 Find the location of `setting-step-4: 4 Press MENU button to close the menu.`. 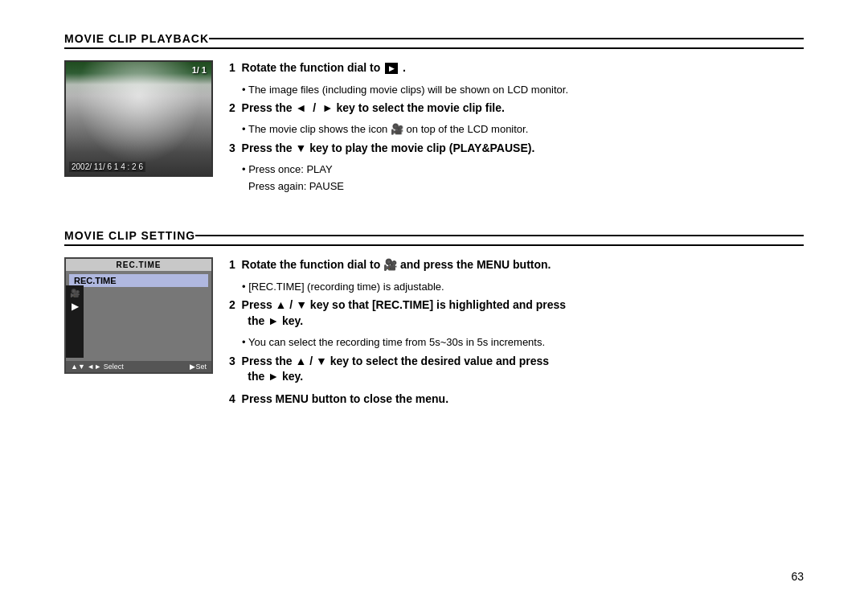

setting-step-4: 4 Press MENU button to close the menu. is located at coordinates (516, 400).